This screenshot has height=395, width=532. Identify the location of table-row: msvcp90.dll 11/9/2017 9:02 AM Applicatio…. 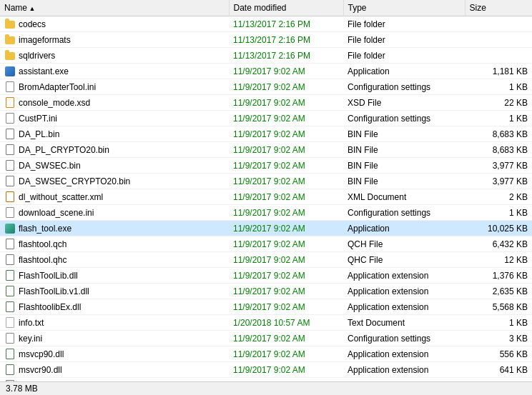
(266, 354).